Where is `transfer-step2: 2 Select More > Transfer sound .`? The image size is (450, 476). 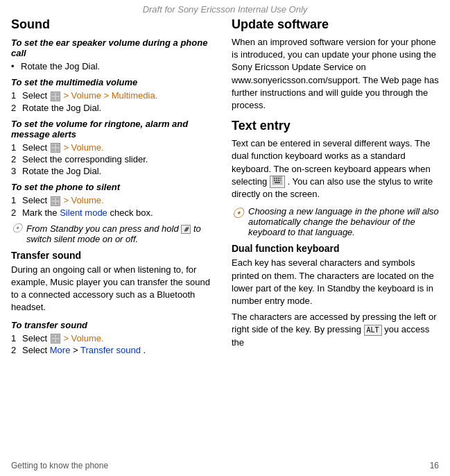 transfer-step2: 2 Select More > Transfer sound . is located at coordinates (115, 350).